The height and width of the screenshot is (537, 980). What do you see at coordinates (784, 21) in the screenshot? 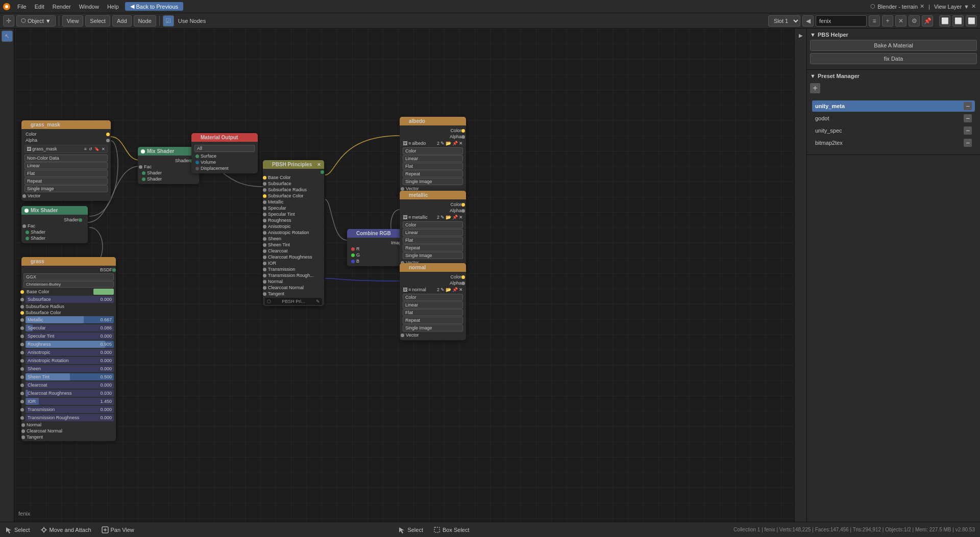
I see `slot-select: Slot 1` at bounding box center [784, 21].